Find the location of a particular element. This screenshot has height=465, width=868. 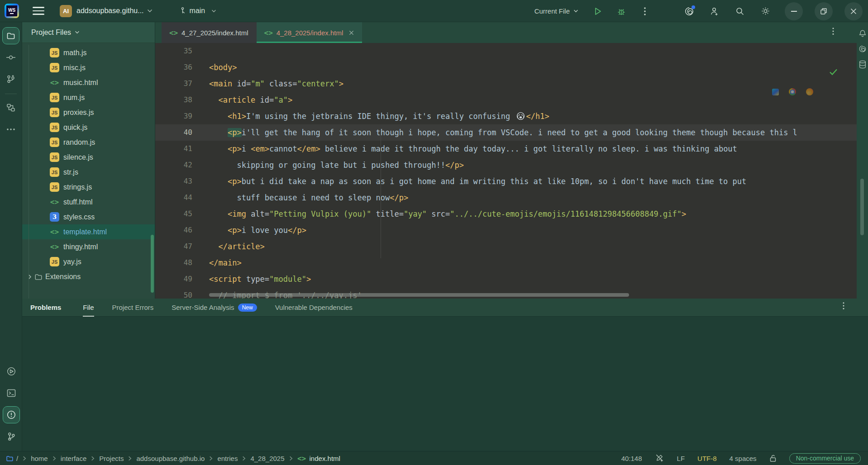

file-row: <>music.html is located at coordinates (89, 82).